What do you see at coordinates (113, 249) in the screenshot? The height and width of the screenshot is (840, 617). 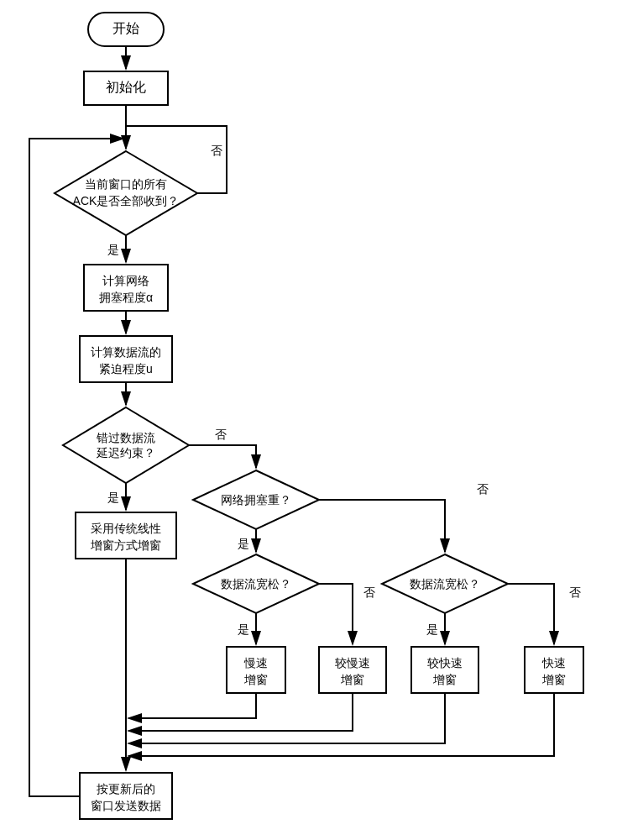 I see `dack-yes-label: 是` at bounding box center [113, 249].